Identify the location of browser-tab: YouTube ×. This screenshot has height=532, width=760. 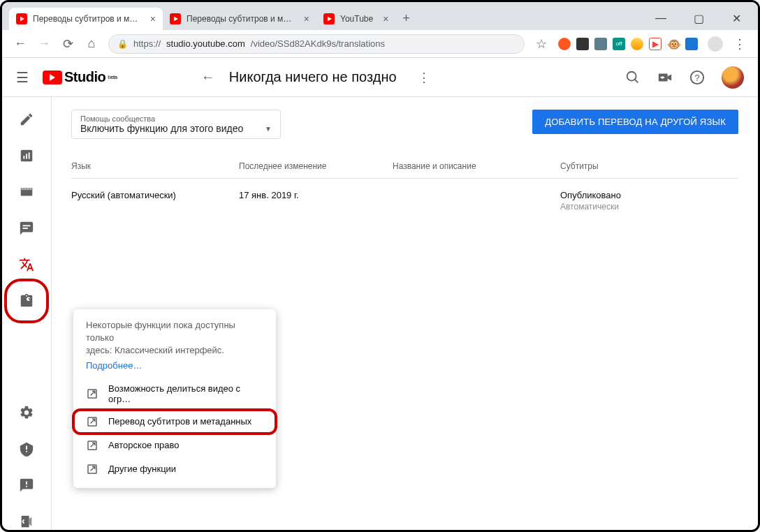
(356, 19).